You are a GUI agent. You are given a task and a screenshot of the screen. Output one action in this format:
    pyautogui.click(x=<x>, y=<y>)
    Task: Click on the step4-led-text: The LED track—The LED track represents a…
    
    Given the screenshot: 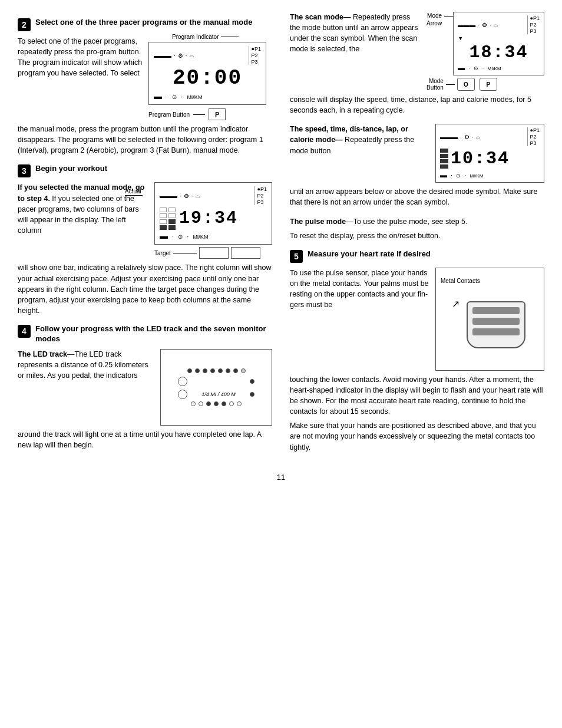 What is the action you would take?
    pyautogui.click(x=86, y=365)
    